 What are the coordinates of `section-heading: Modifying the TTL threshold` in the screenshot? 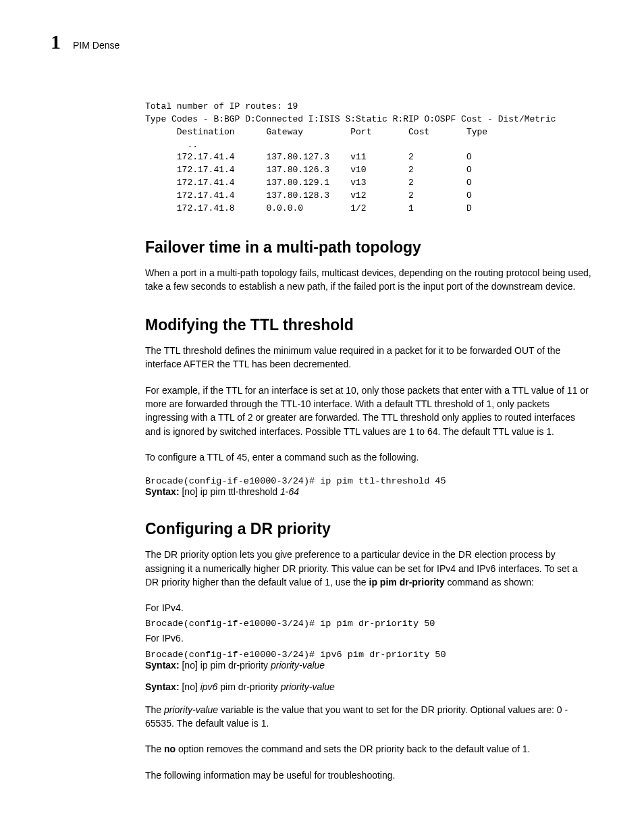 It's located at (369, 325).